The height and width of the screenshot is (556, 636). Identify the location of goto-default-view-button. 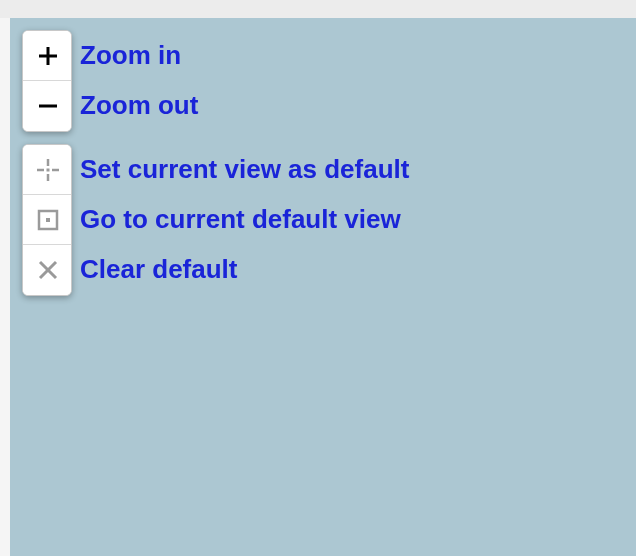
(48, 220).